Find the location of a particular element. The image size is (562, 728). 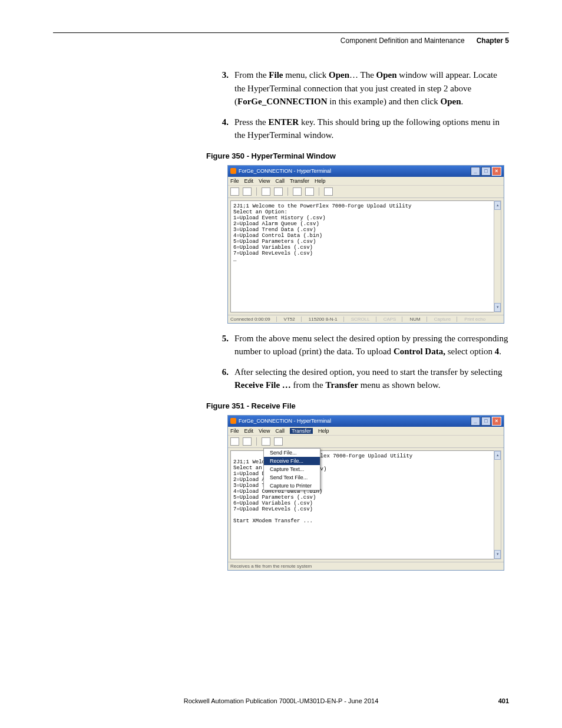

dropdown-receive-file: Receive File... is located at coordinates (292, 461).